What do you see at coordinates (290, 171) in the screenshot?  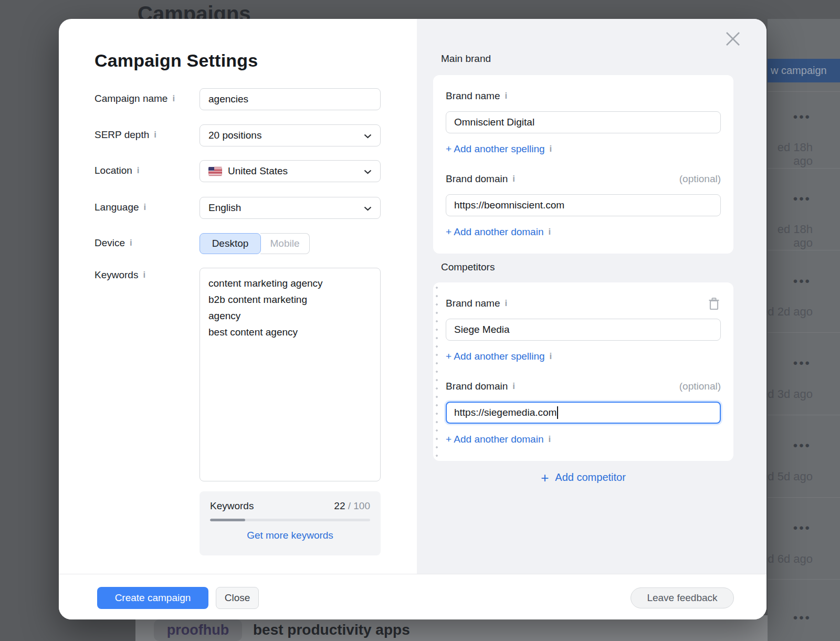 I see `location-select: United States` at bounding box center [290, 171].